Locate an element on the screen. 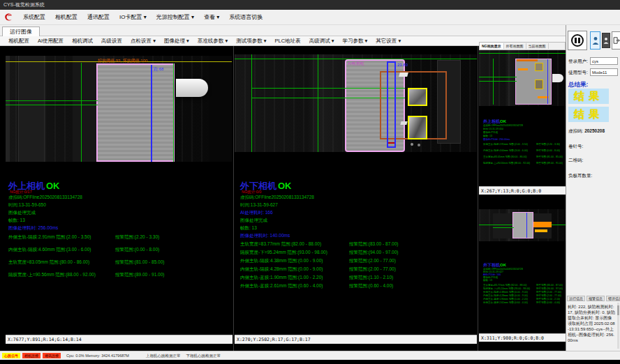  tab-ng-display: NG画面显示 is located at coordinates (492, 46).